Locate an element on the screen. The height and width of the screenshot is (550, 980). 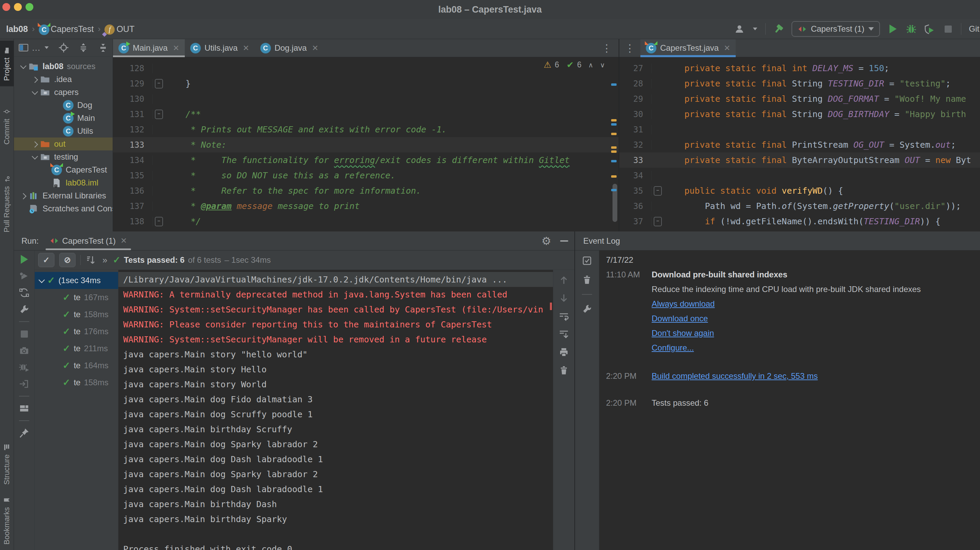
debug-button is located at coordinates (912, 29).